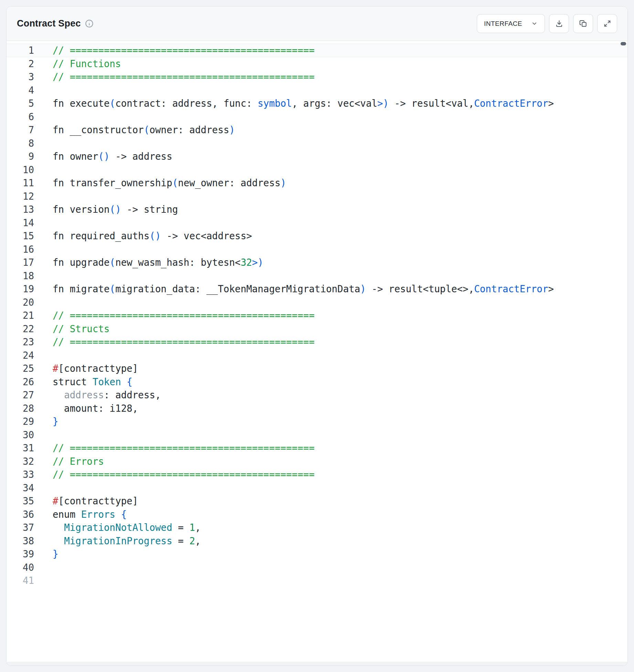  Describe the element at coordinates (81, 289) in the screenshot. I see `code-token: fn migrate` at that location.